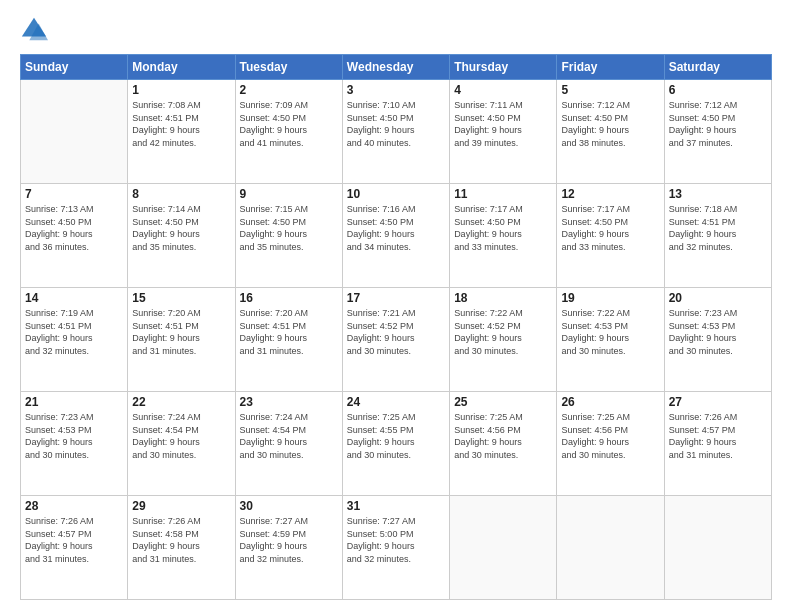 This screenshot has height=612, width=792. Describe the element at coordinates (74, 228) in the screenshot. I see `day-info: Sunrise: 7:13 AM Sunset: 4:50 PM Dayligh…` at that location.